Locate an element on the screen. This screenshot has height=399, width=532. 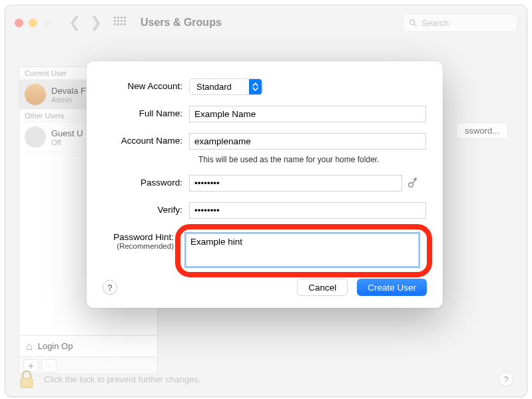
account-type-select: Standard is located at coordinates (226, 86).